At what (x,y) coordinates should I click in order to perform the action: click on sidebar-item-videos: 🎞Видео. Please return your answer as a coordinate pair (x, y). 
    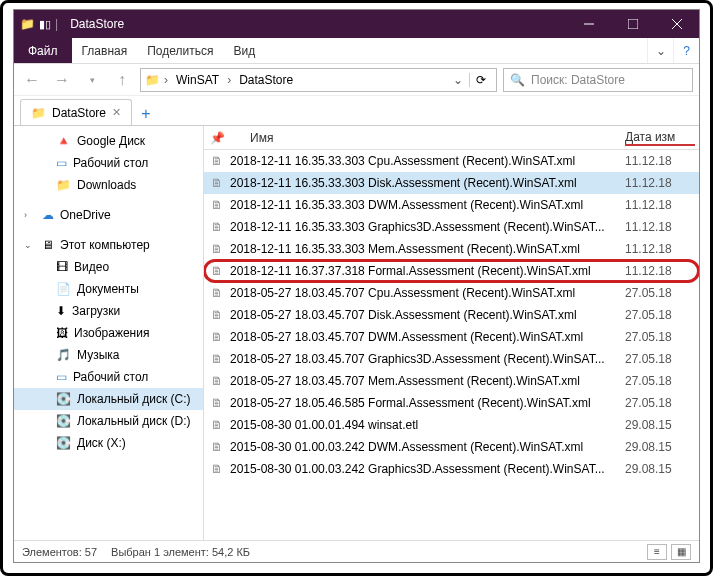
    Looking at the image, I should click on (108, 267).